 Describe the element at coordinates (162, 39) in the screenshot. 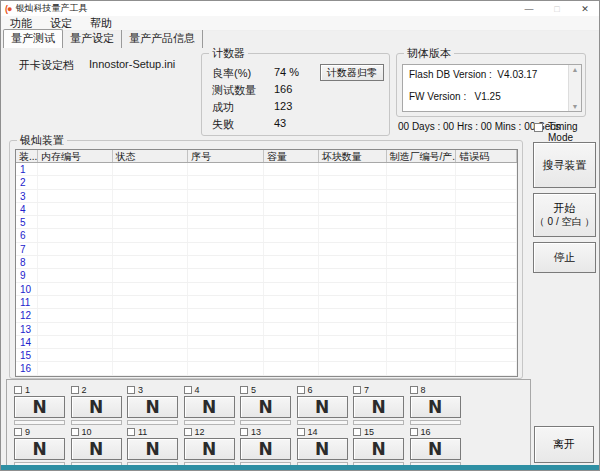

I see `tab-production-product-info: 量产产品信息` at that location.